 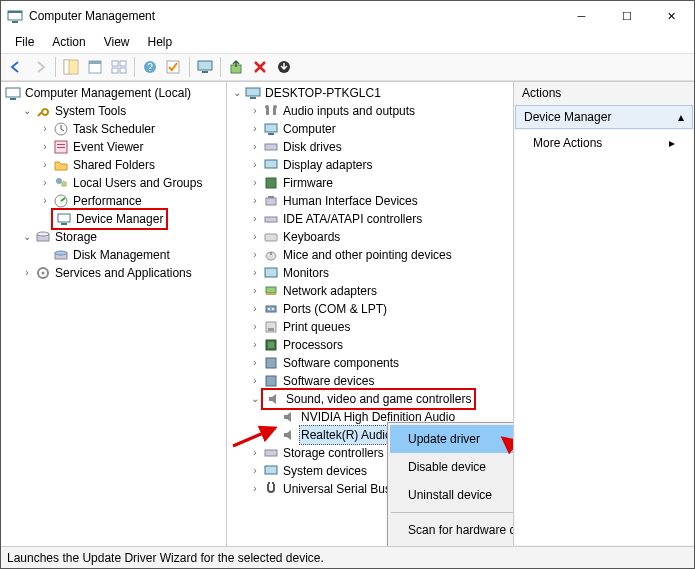 What do you see at coordinates (95, 67) in the screenshot?
I see `properties-icon` at bounding box center [95, 67].